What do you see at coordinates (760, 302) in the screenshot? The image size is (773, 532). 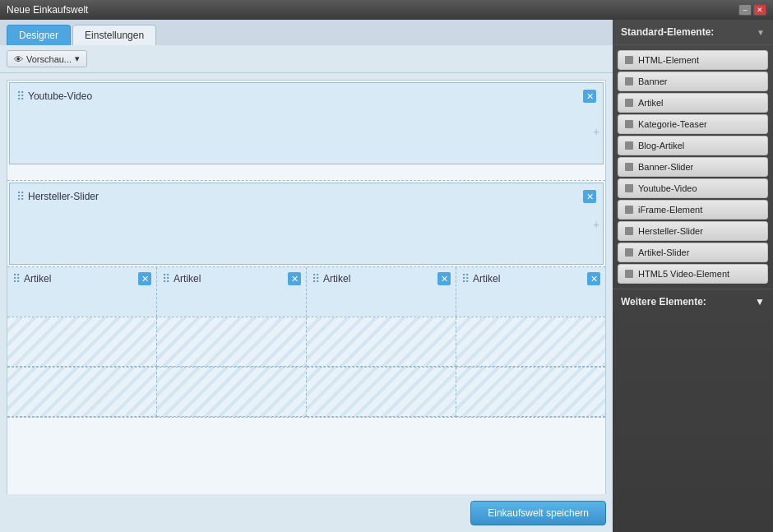 I see `weitere-elements-arrow-icon: ▼` at bounding box center [760, 302].